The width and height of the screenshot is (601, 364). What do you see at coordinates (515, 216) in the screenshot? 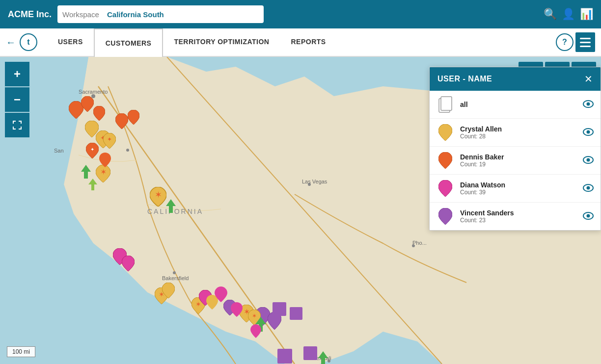
I see `user-panel-row-vincent: Vincent Sanders Count: 23` at bounding box center [515, 216].